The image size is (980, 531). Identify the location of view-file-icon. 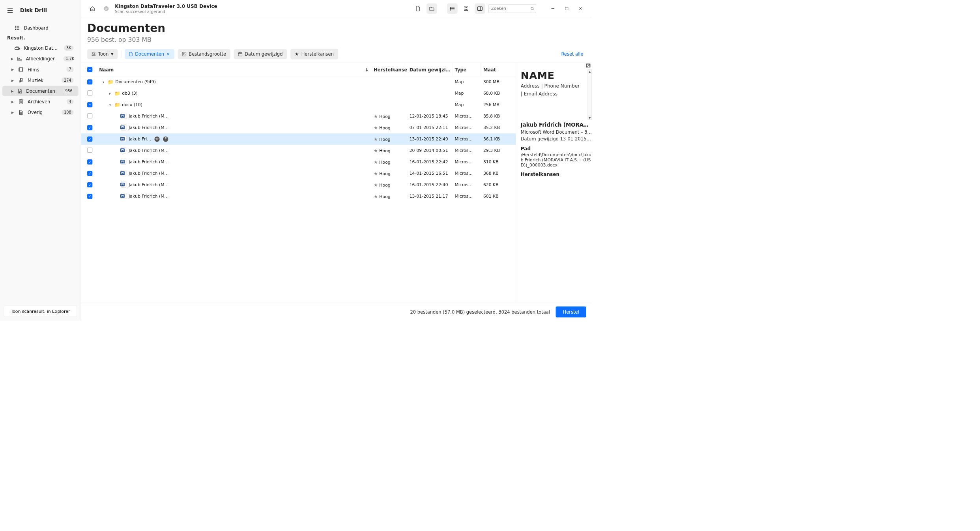
(418, 9).